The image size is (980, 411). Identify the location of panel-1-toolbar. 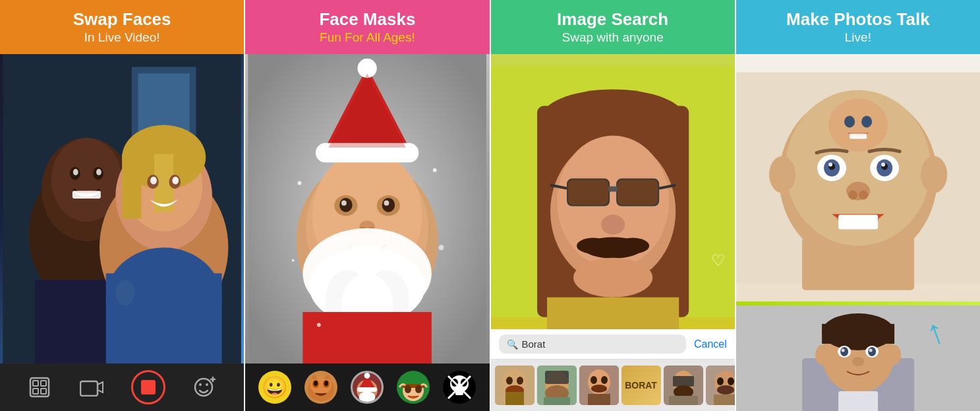
(122, 387).